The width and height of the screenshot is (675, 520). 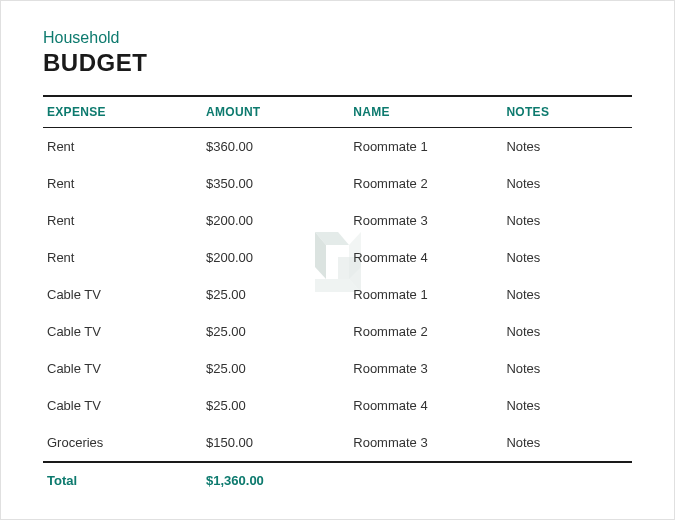 What do you see at coordinates (338, 38) in the screenshot?
I see `document-subtitle: Household` at bounding box center [338, 38].